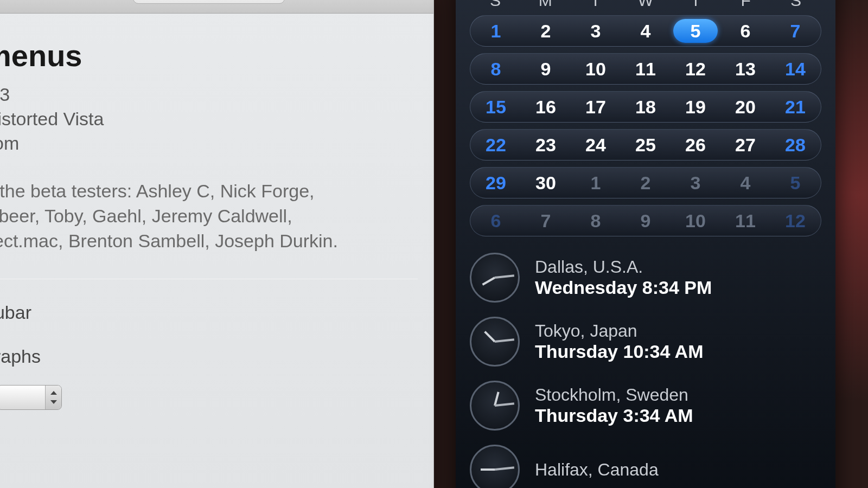 Image resolution: width=868 pixels, height=488 pixels. What do you see at coordinates (217, 7) in the screenshot?
I see `tabbar` at bounding box center [217, 7].